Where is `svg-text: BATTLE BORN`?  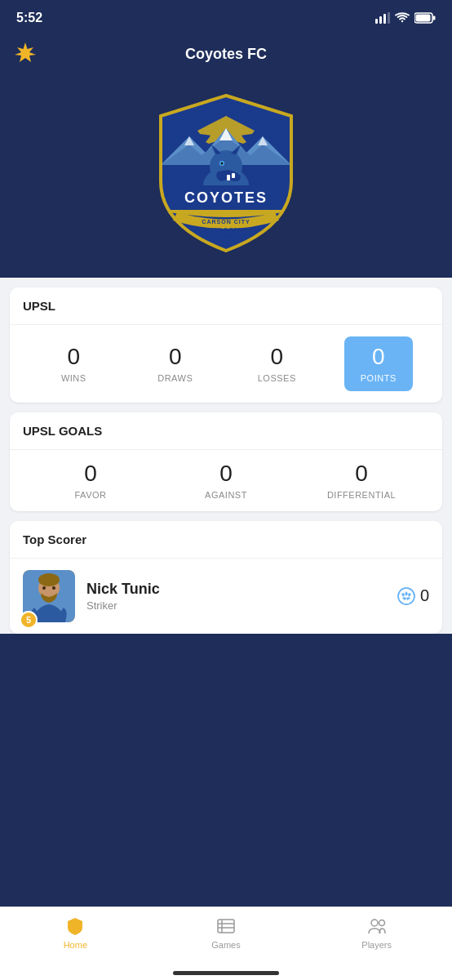
svg-text: BATTLE BORN is located at coordinates (226, 229).